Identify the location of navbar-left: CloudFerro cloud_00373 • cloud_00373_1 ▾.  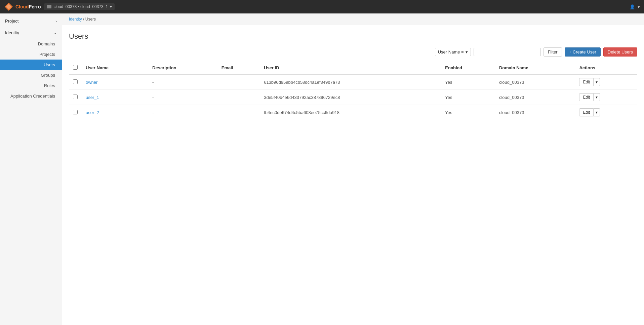
(59, 7).